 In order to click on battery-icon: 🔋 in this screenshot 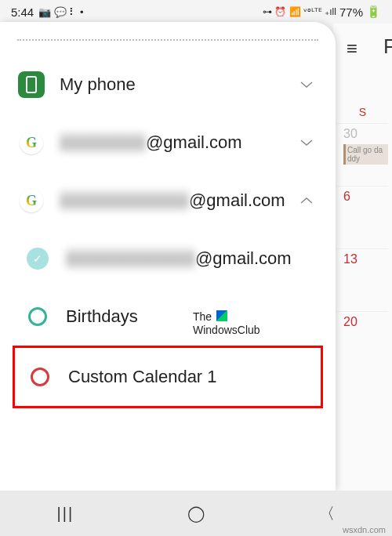, I will do `click(373, 12)`.